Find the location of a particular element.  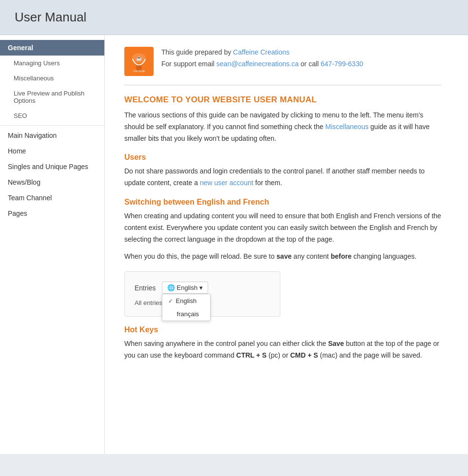

sidebar-item-general: General is located at coordinates (52, 48).